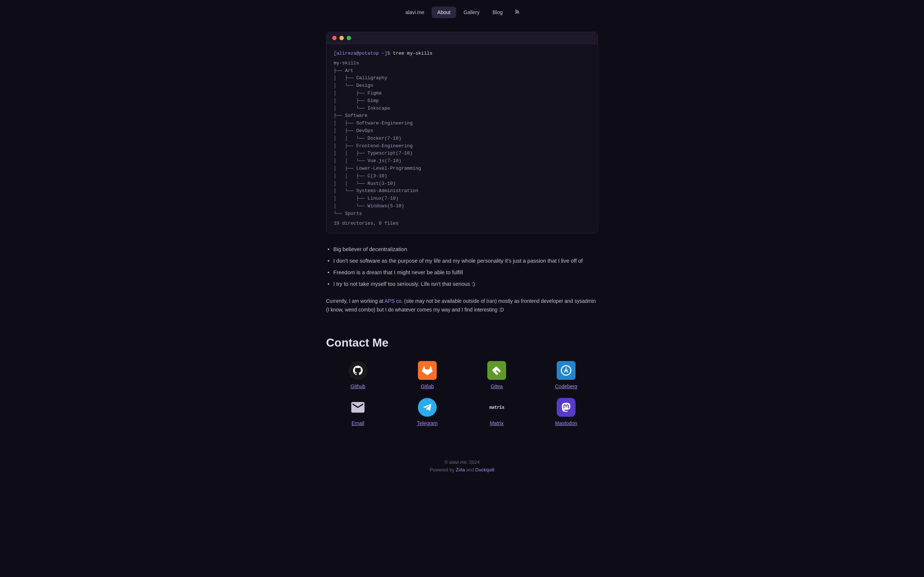 Image resolution: width=924 pixels, height=577 pixels. I want to click on email-link: Email, so click(358, 412).